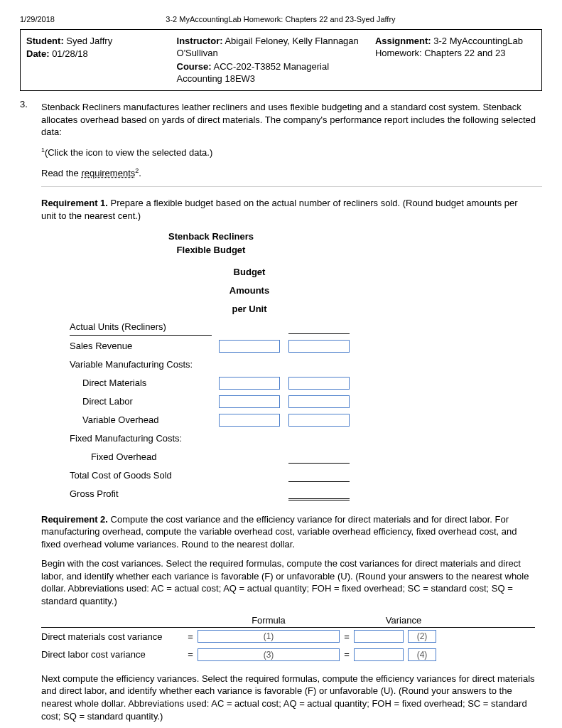 The height and width of the screenshot is (728, 562). Describe the element at coordinates (319, 346) in the screenshot. I see `input-sales-rev-total` at that location.